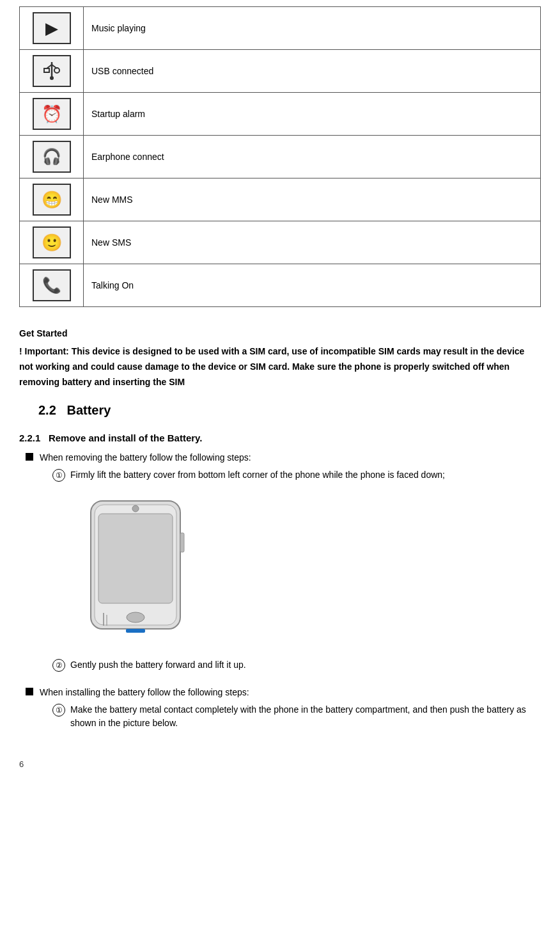 The height and width of the screenshot is (943, 560). What do you see at coordinates (52, 114) in the screenshot?
I see `startup-alarm-icon` at bounding box center [52, 114].